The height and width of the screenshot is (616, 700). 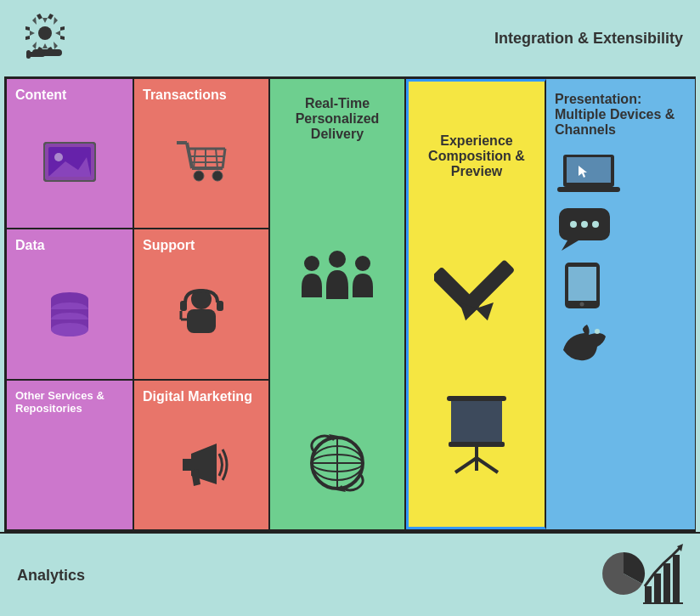 I want to click on people-icon, so click(x=337, y=280).